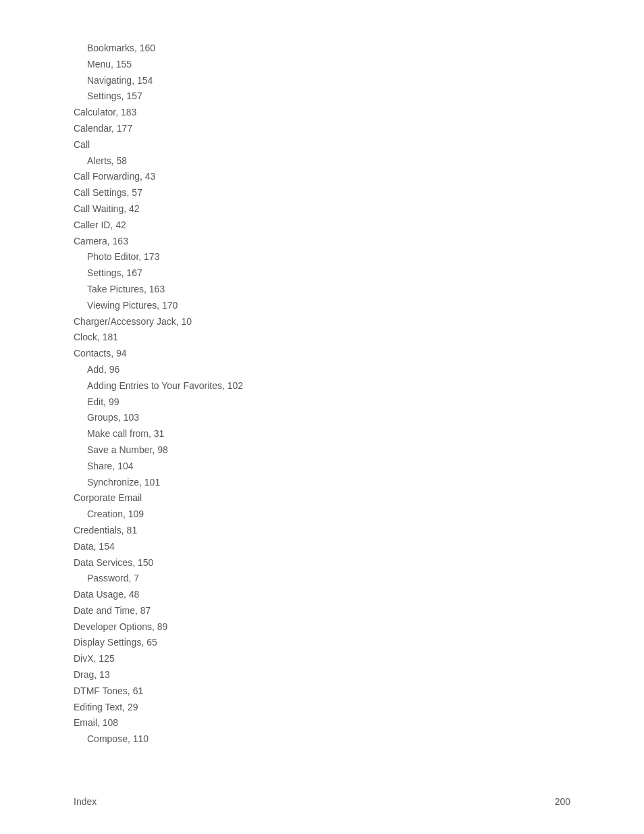 Image resolution: width=644 pixels, height=834 pixels. I want to click on list-item: Date and Time, 87, so click(322, 611).